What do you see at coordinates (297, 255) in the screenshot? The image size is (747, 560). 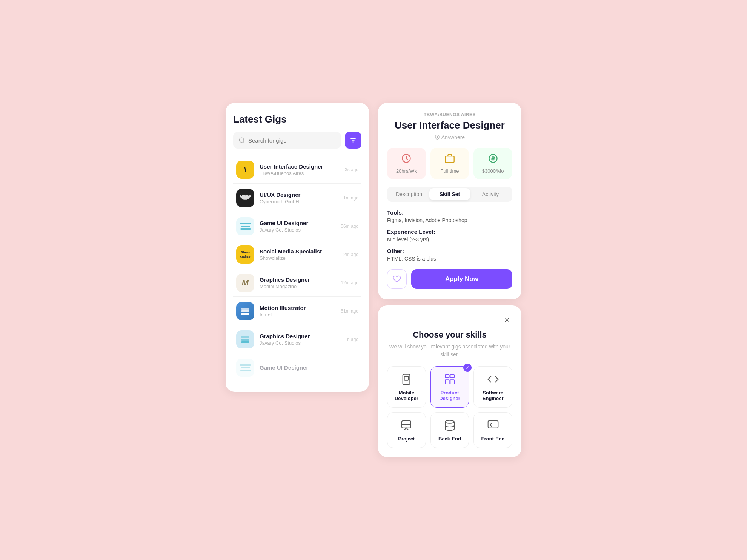 I see `list-item: Showcialize Social Media Specialist Show…` at bounding box center [297, 255].